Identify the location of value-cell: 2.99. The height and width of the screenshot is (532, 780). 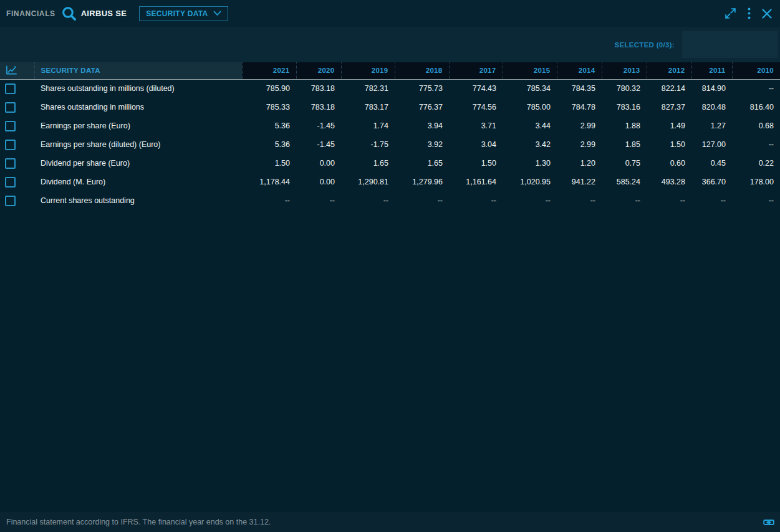
(579, 126).